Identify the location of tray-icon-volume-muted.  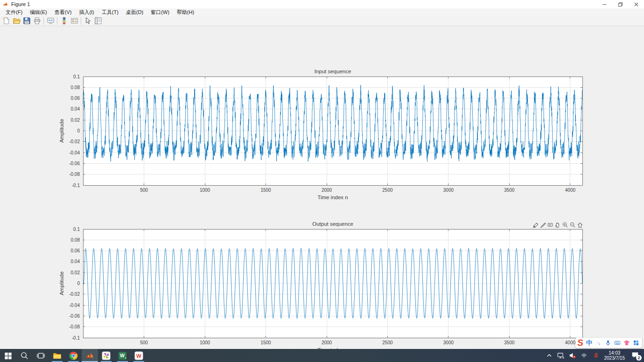
(573, 355).